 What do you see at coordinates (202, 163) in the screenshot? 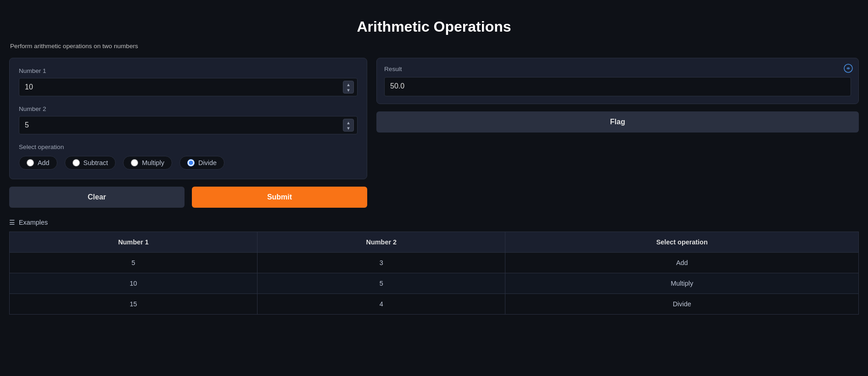
I see `radio-divide: Divide` at bounding box center [202, 163].